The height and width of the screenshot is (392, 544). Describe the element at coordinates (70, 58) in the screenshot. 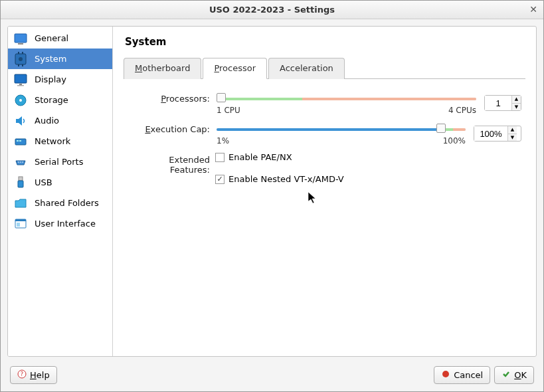

I see `sidebar-item-label: System` at that location.